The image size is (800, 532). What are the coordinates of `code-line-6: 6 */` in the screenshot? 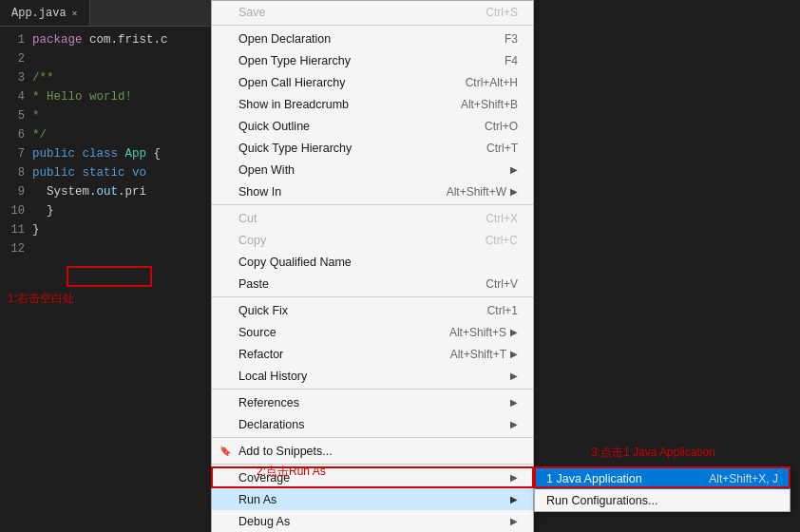 It's located at (109, 135).